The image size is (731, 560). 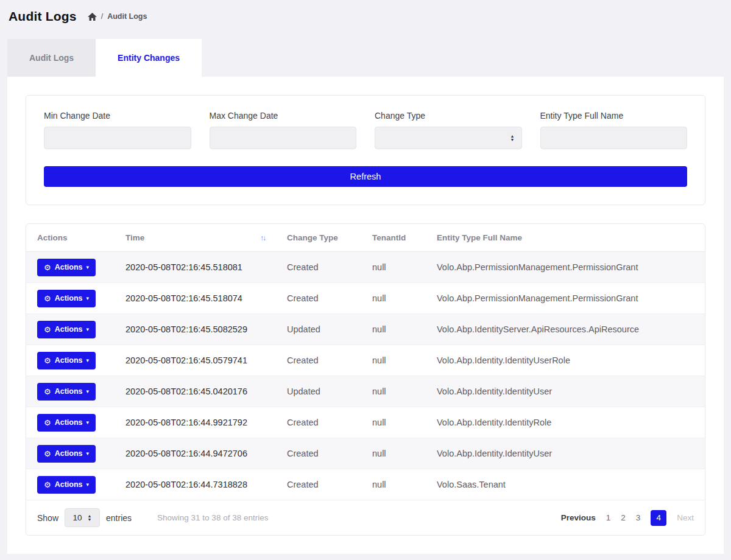 I want to click on table-row: ⚙Actions▾ 2020-05-08T02:16:45.5082529 Up…, so click(x=366, y=330).